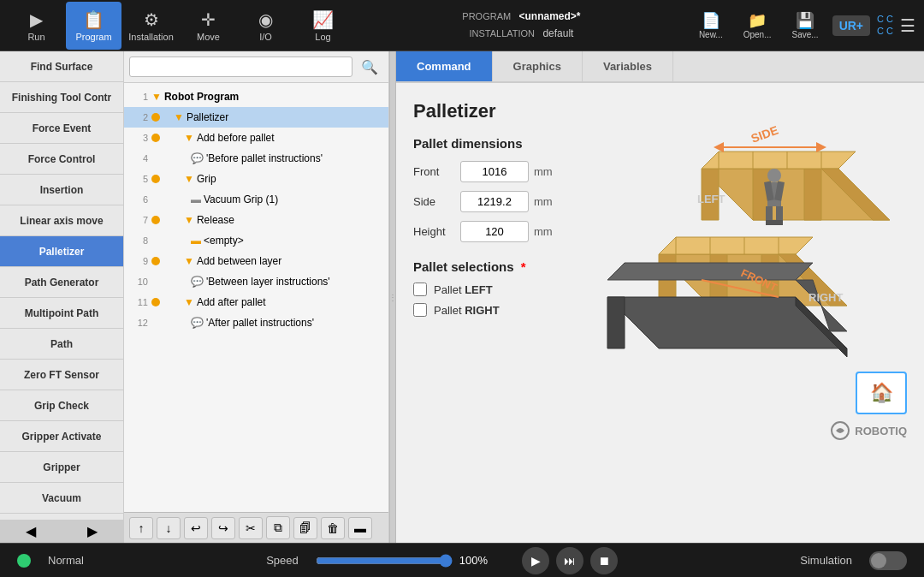  What do you see at coordinates (169, 528) in the screenshot?
I see `move-down-button: ↓` at bounding box center [169, 528].